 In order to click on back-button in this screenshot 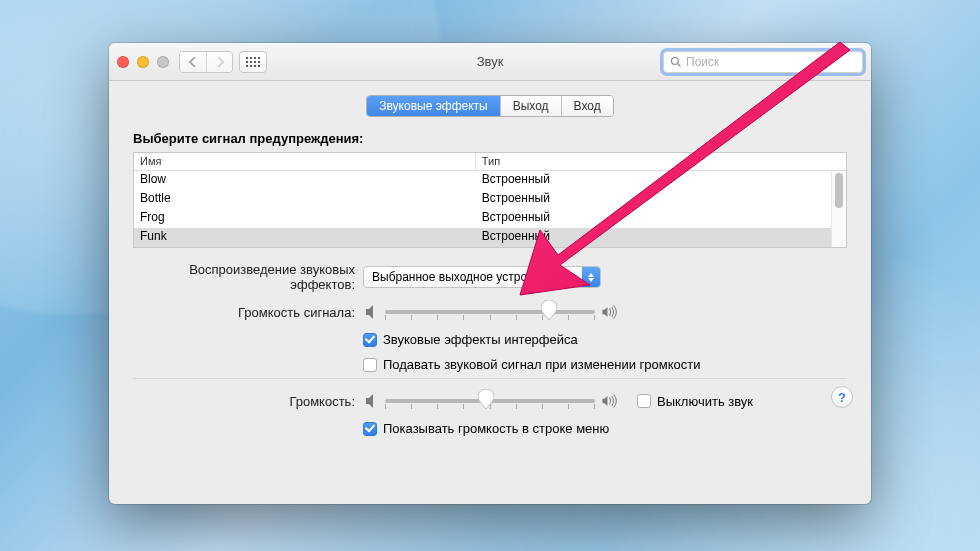, I will do `click(193, 62)`.